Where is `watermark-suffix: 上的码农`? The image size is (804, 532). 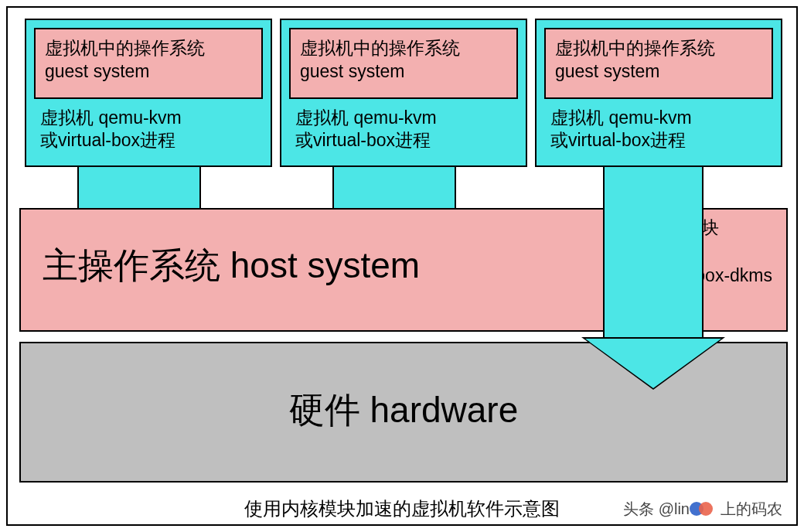
watermark-suffix: 上的码农 is located at coordinates (751, 509).